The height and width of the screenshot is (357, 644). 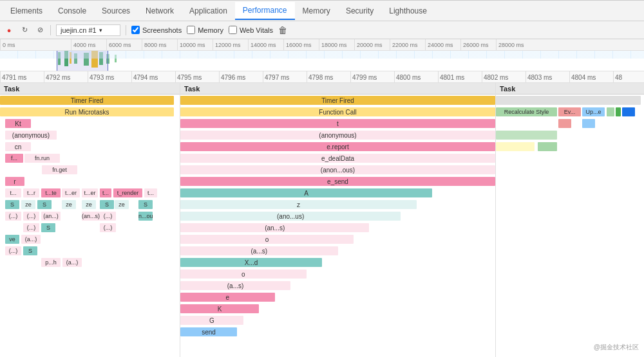 I want to click on tab-memory: Memory, so click(x=317, y=11).